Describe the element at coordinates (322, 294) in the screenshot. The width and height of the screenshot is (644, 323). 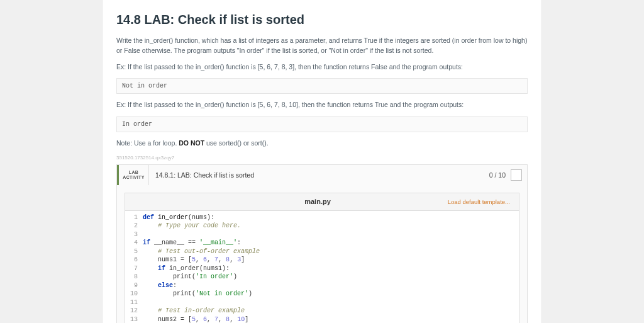
I see `code-line: 10 print('Not in order')` at that location.